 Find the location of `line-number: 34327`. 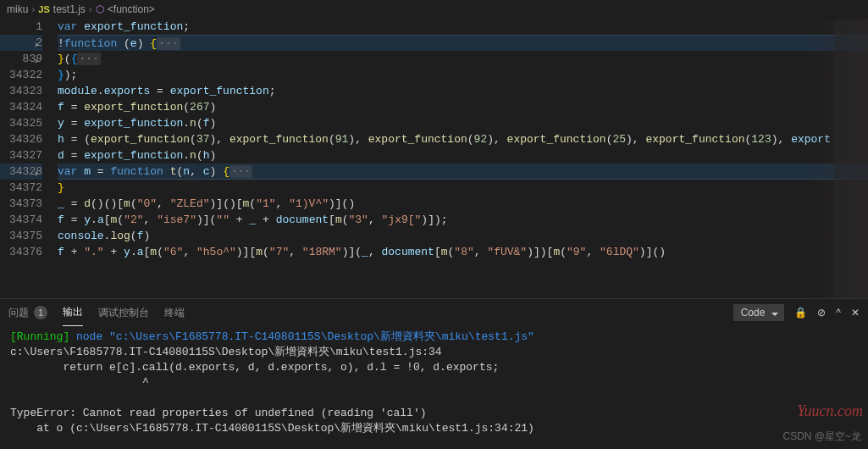

line-number: 34327 is located at coordinates (21, 156).